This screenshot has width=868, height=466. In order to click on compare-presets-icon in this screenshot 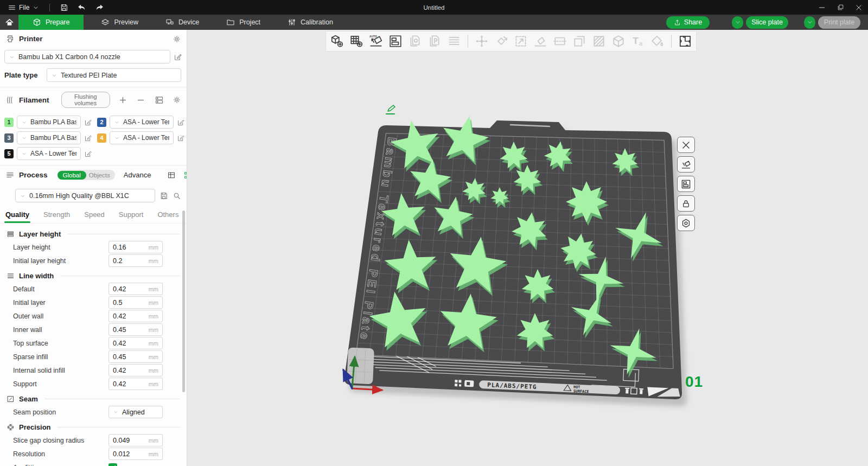, I will do `click(186, 175)`.